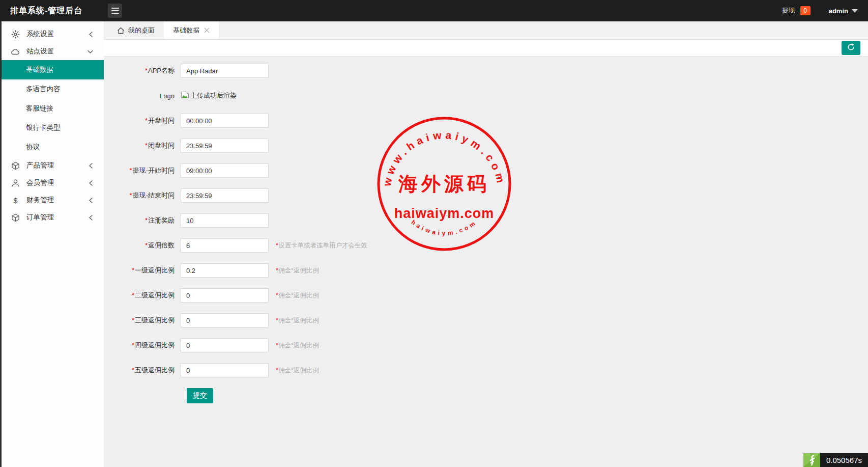 This screenshot has width=868, height=467. What do you see at coordinates (486, 221) in the screenshot?
I see `form-row-register-reward: *注册奖励` at bounding box center [486, 221].